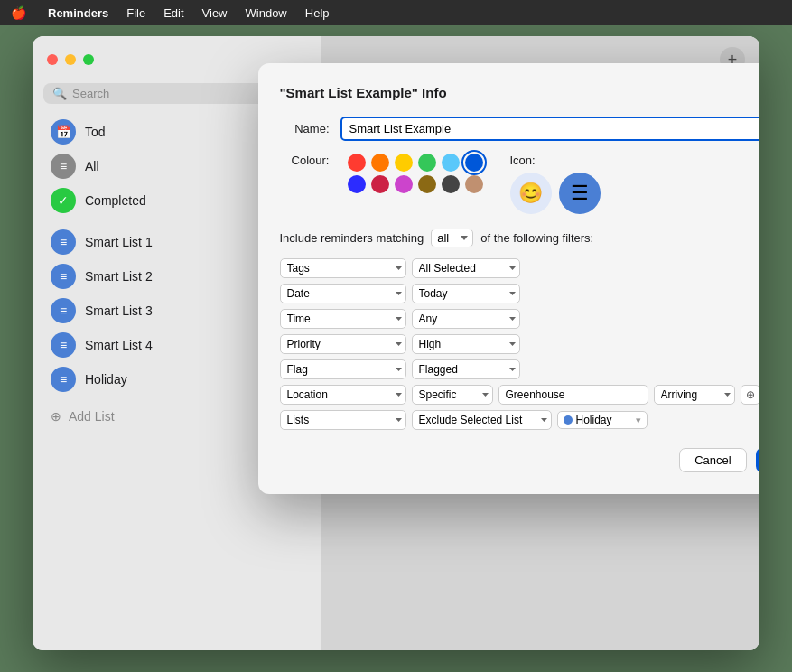  Describe the element at coordinates (63, 201) in the screenshot. I see `completed-icon: ✓` at that location.